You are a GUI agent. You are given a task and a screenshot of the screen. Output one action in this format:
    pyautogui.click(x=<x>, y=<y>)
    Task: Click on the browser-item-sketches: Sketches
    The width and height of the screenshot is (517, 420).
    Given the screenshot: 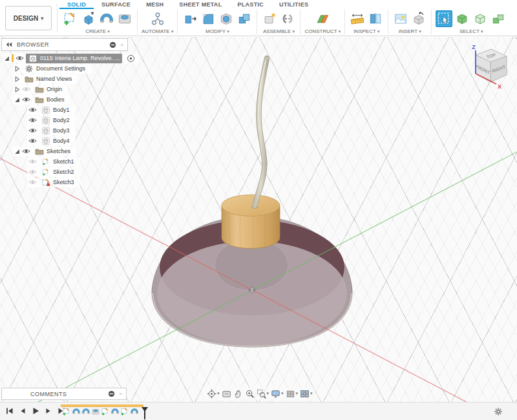 What is the action you would take?
    pyautogui.click(x=65, y=151)
    